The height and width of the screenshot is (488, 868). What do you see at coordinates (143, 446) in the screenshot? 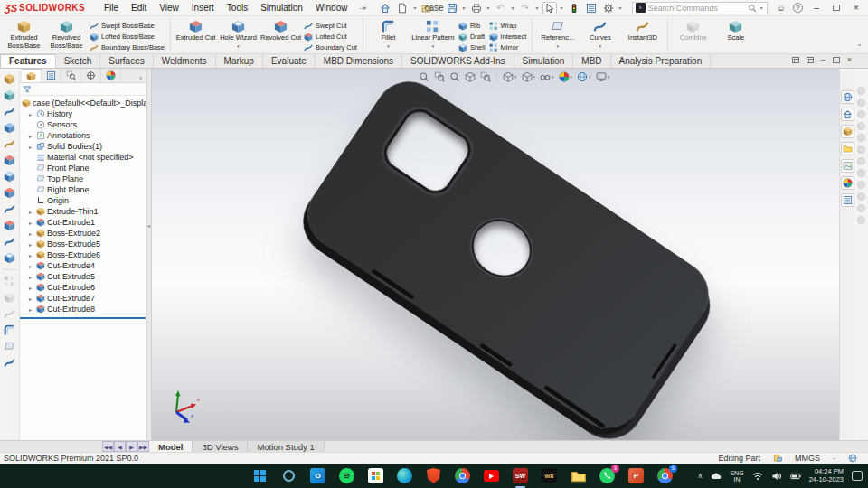
I see `scroll-last-button: ▶▶` at bounding box center [143, 446].